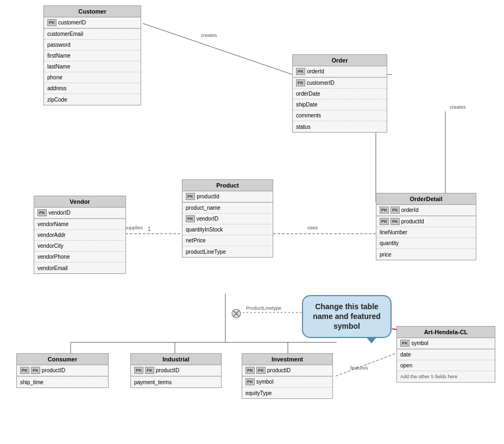 The image size is (504, 444). I want to click on table-orderdetail-fields: PK FK orderId PK FK productId lineNumber…, so click(426, 233).